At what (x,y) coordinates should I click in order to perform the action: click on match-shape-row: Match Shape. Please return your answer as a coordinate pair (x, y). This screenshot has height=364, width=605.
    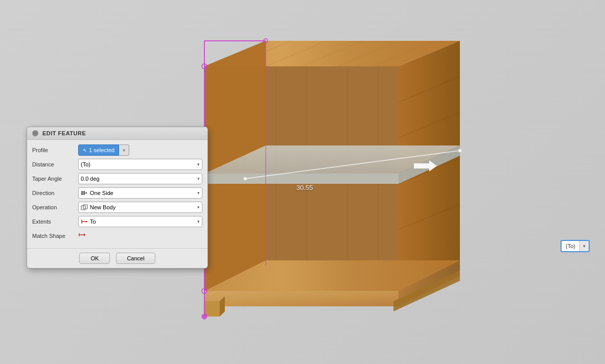
    Looking at the image, I should click on (118, 236).